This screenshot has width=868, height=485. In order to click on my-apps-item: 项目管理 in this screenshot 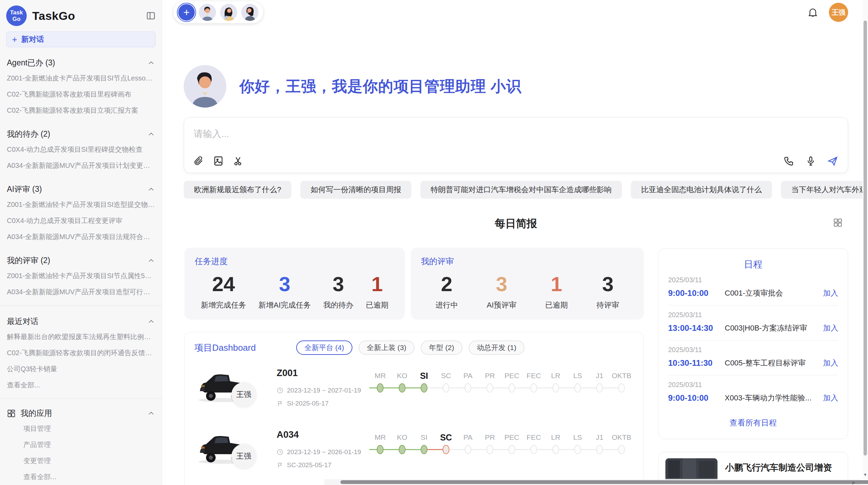, I will do `click(81, 429)`.